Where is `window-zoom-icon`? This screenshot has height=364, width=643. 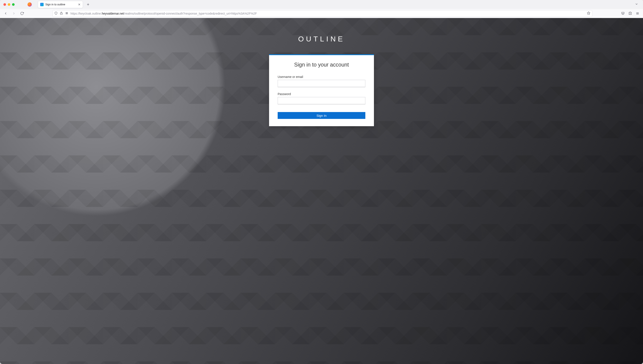 window-zoom-icon is located at coordinates (13, 4).